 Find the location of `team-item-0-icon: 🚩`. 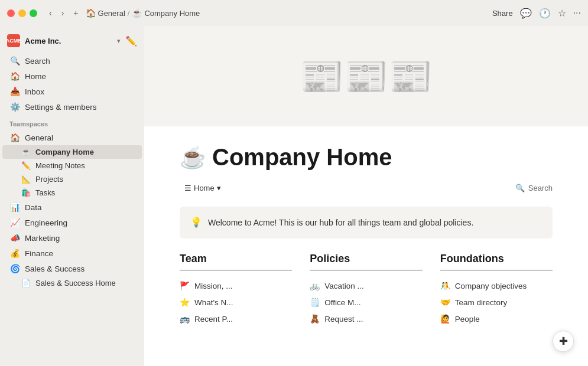

team-item-0-icon: 🚩 is located at coordinates (184, 286).